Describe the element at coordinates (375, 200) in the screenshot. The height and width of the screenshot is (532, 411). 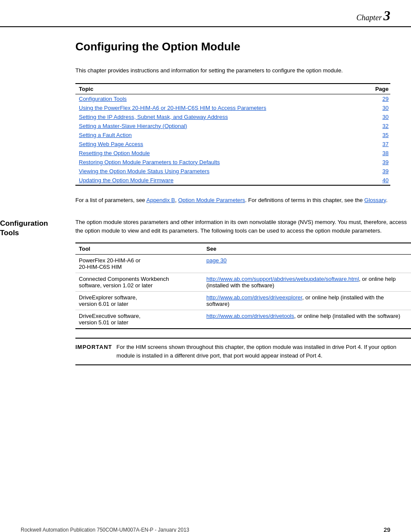
I see `glossary-link: Glossary` at that location.